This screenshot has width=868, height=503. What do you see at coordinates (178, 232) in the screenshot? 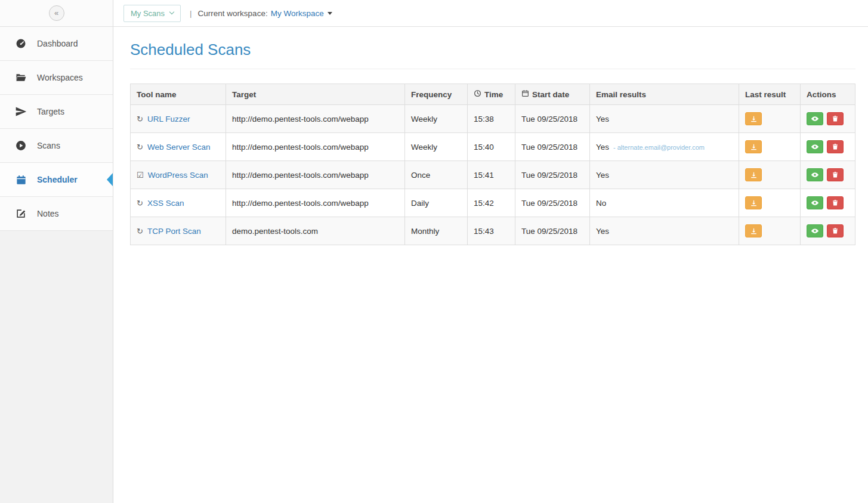
I see `tool-name-cell: ↻TCP Port Scan` at bounding box center [178, 232].